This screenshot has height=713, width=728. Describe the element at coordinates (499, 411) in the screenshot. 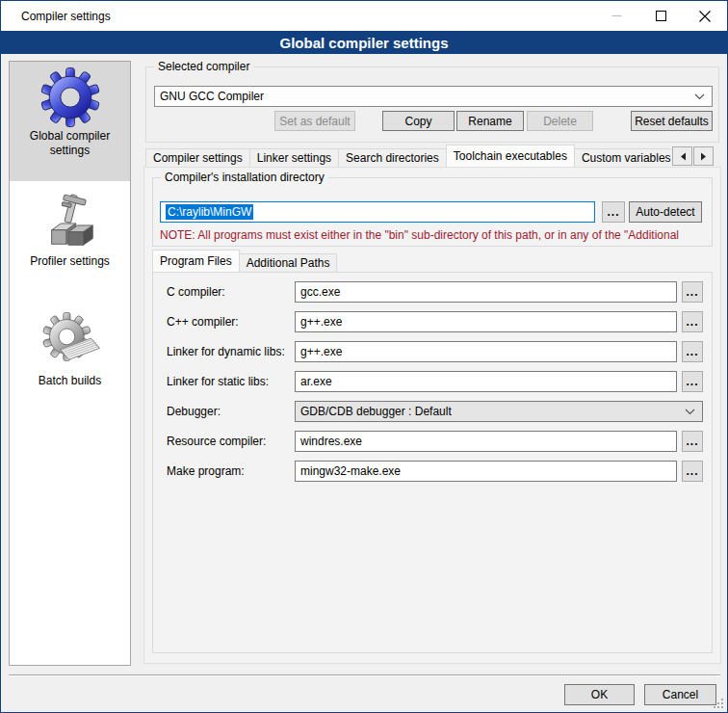

I see `debugger-dropdown: GDB/CDB debugger : Default` at that location.